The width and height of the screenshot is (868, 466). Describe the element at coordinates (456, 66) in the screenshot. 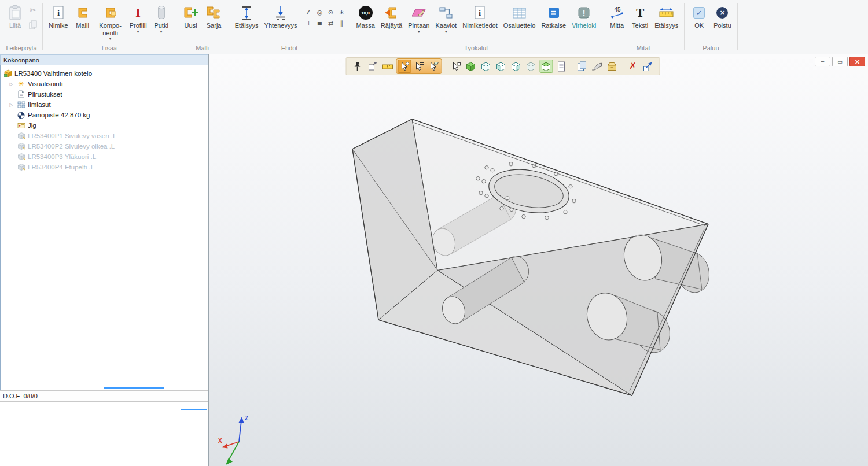

I see `select-cursor-icon` at that location.